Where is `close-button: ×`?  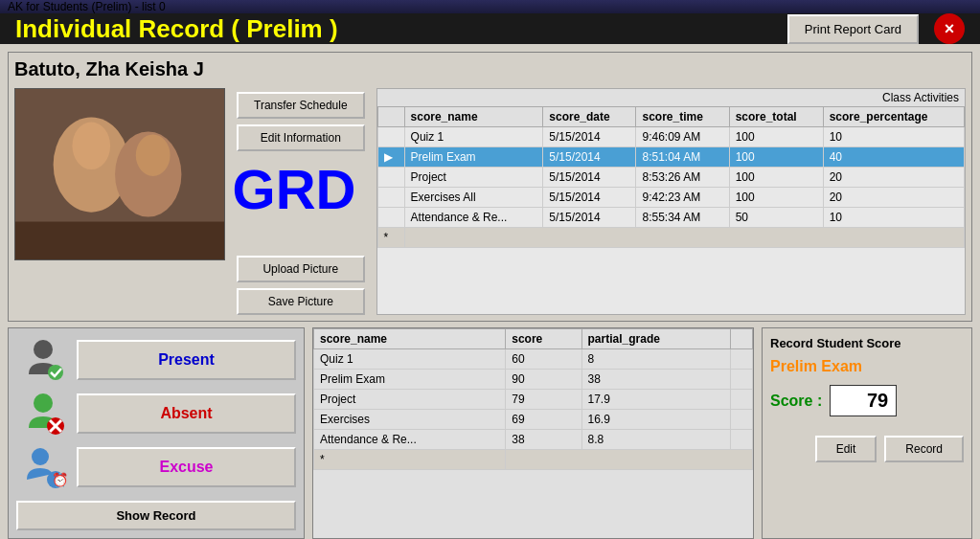
close-button: × is located at coordinates (949, 29).